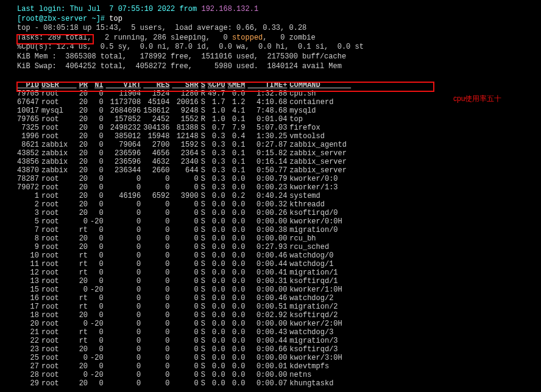  I want to click on col-header: COMMAND, so click(322, 85).